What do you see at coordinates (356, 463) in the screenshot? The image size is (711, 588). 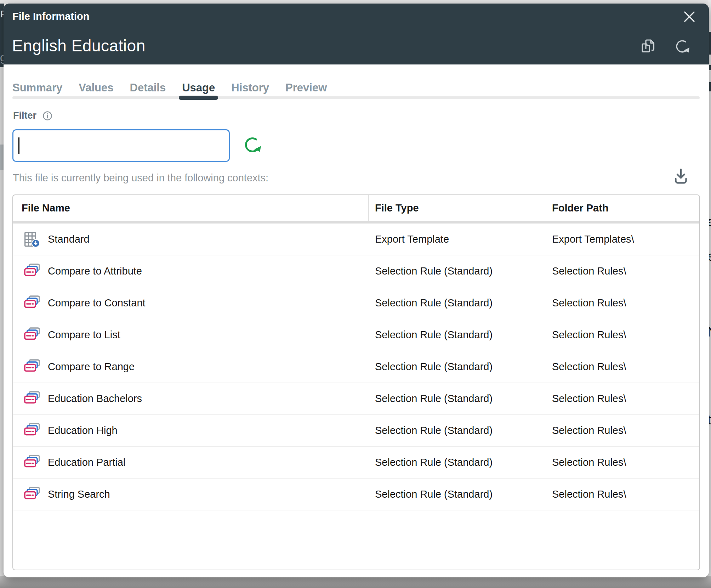 I see `table-row: Education Partial Selection Rule (Standa…` at bounding box center [356, 463].